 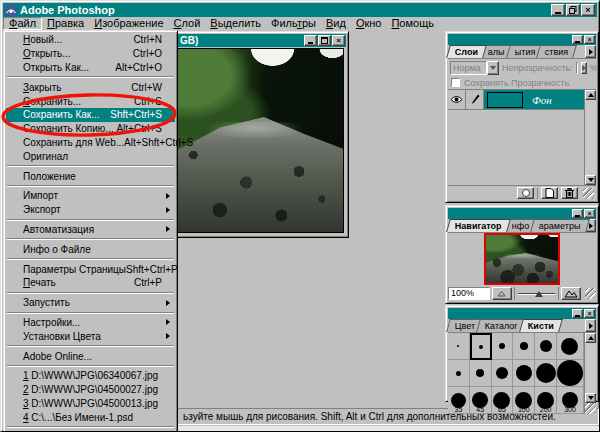 I want to click on zoom-out-button, so click(x=502, y=294).